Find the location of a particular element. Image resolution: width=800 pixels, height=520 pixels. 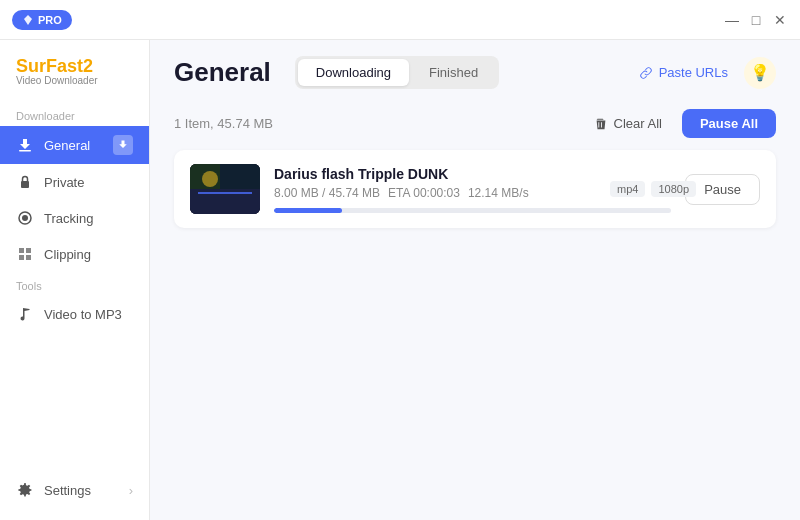

logo-subtitle: Video Downloader is located at coordinates (74, 80).